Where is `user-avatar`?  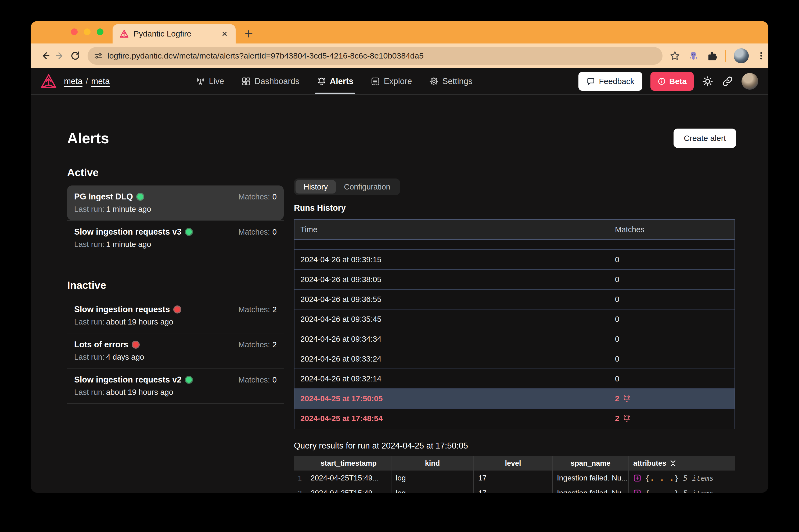 user-avatar is located at coordinates (750, 81).